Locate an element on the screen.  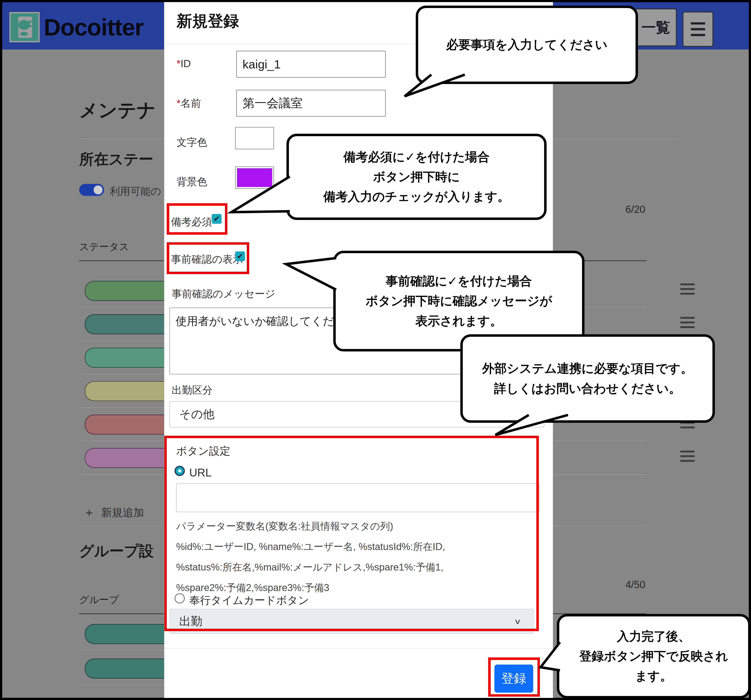
attendance-type-label: 出勤区分 is located at coordinates (192, 390).